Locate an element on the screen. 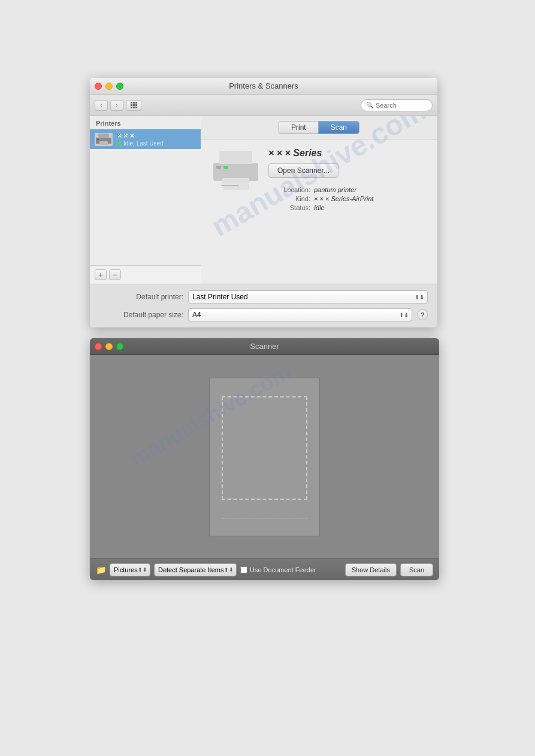  kind-label: Kind: is located at coordinates (289, 199).